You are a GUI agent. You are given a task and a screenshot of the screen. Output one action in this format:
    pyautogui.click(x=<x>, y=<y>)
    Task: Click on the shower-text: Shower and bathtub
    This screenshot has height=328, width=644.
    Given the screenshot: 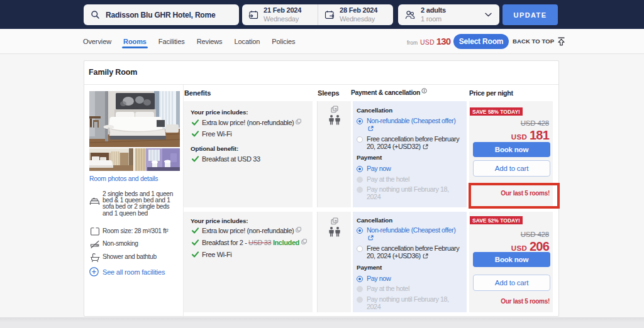 What is the action you would take?
    pyautogui.click(x=143, y=257)
    